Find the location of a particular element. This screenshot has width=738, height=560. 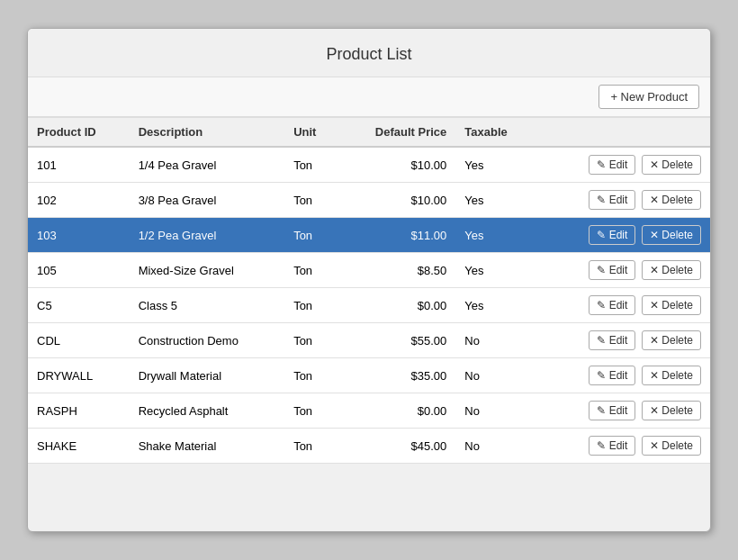

table-row: 103 1/2 Pea Gravel Ton $11.00 Yes ✎ Edit… is located at coordinates (369, 236).